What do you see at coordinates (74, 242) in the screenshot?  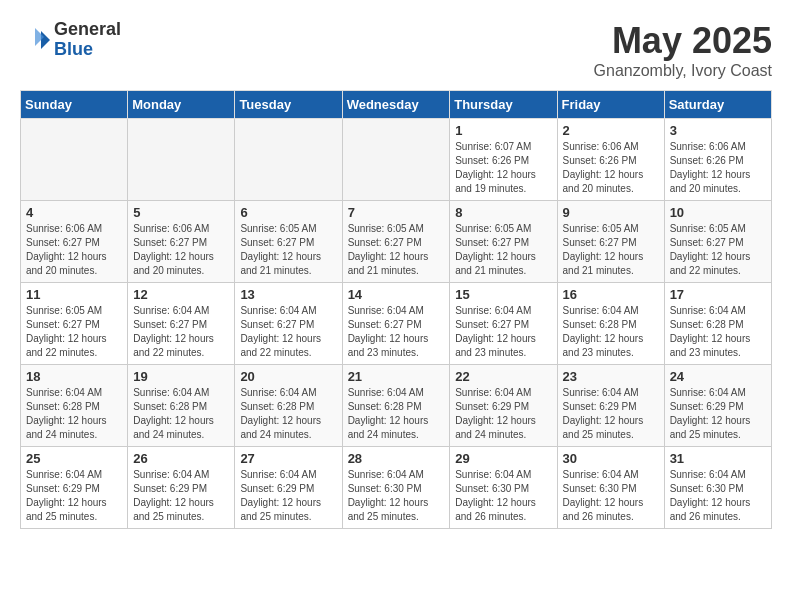 I see `calendar-cell: 4Sunrise: 6:06 AM Sunset: 6:27 PM Daylig…` at bounding box center [74, 242].